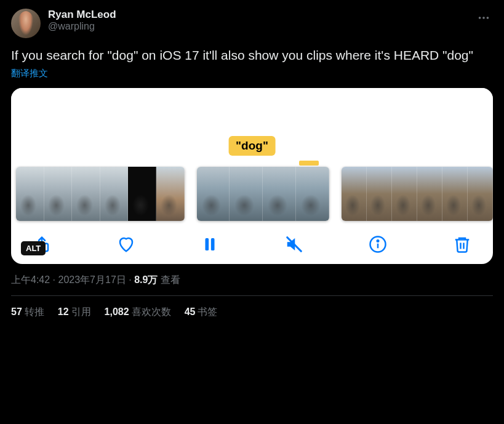 The image size is (504, 424). Describe the element at coordinates (138, 313) in the screenshot. I see `likes-stat: 1,082喜欢次数` at that location.